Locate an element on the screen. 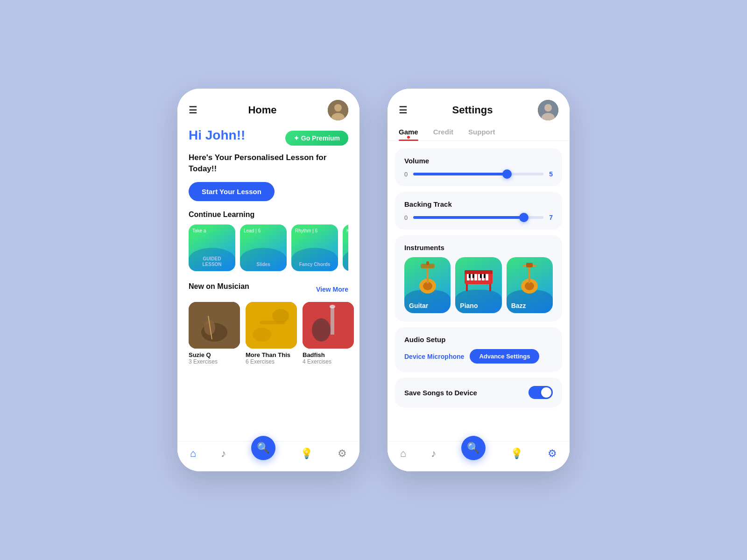 The height and width of the screenshot is (560, 747). settings-avatar-image is located at coordinates (548, 110).